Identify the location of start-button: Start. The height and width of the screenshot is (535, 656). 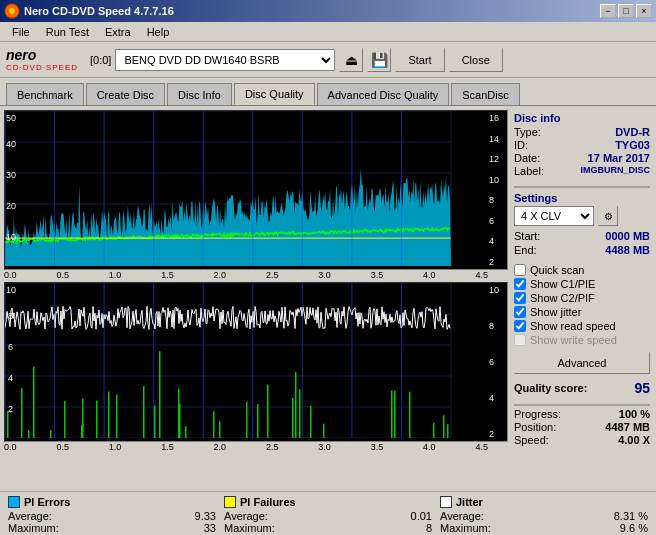
(420, 60).